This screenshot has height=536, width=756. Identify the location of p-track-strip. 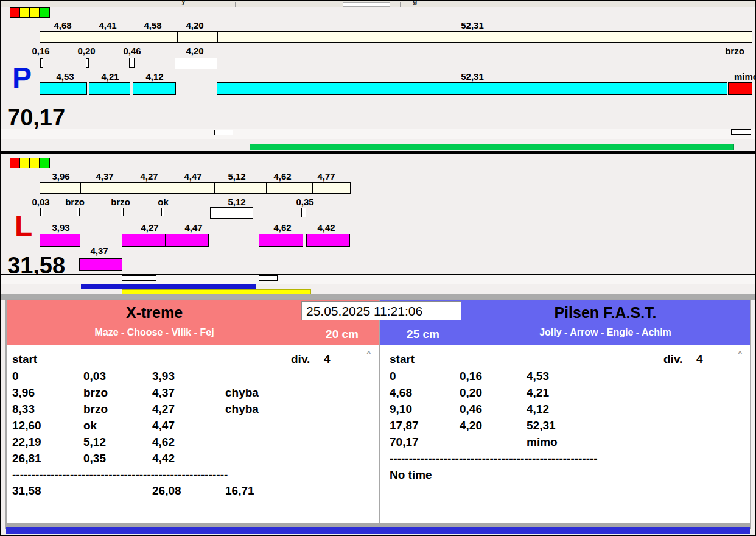
(378, 134).